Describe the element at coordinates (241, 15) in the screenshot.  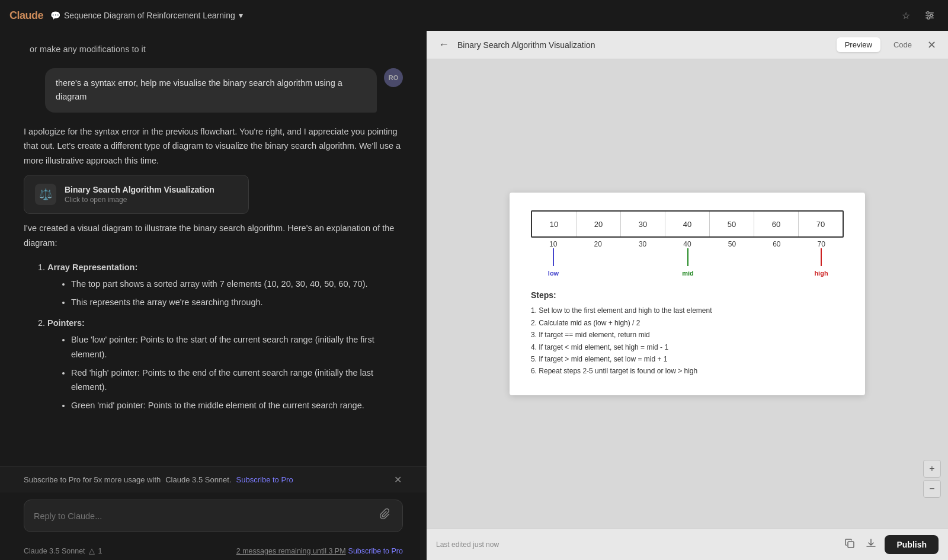
I see `chevron-down-icon: ▾` at that location.